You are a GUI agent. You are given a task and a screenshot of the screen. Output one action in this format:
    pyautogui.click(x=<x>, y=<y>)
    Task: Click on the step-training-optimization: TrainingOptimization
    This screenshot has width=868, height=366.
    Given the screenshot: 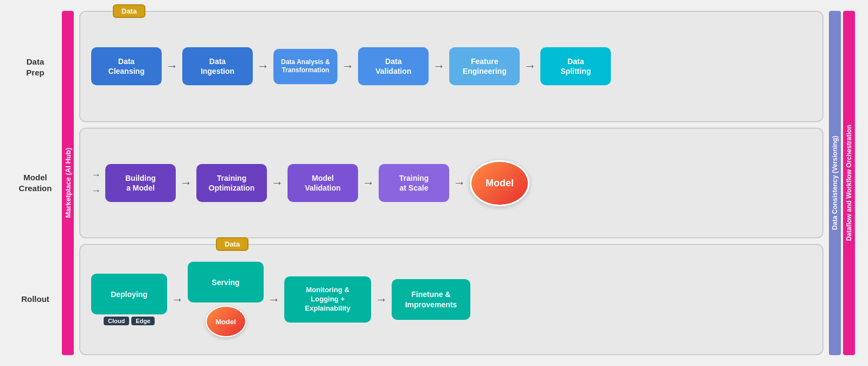 What is the action you would take?
    pyautogui.click(x=232, y=183)
    